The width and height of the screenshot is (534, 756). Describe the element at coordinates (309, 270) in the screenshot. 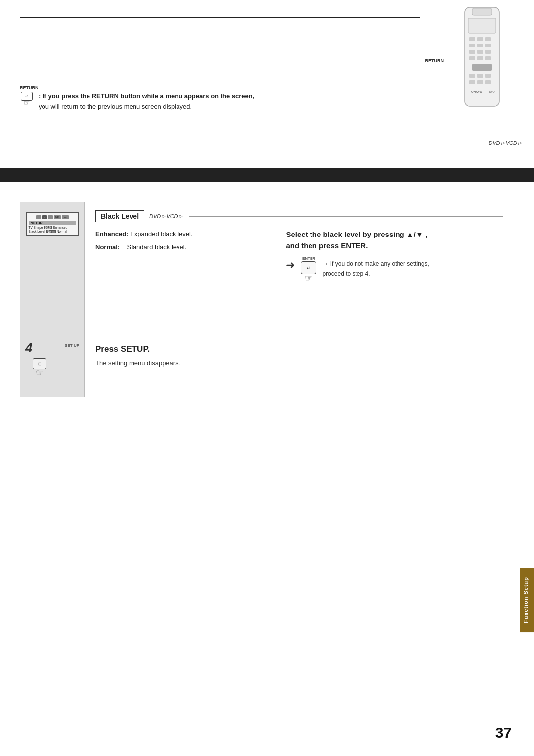

I see `enter-button-area: ENTER ↵ ☞` at that location.